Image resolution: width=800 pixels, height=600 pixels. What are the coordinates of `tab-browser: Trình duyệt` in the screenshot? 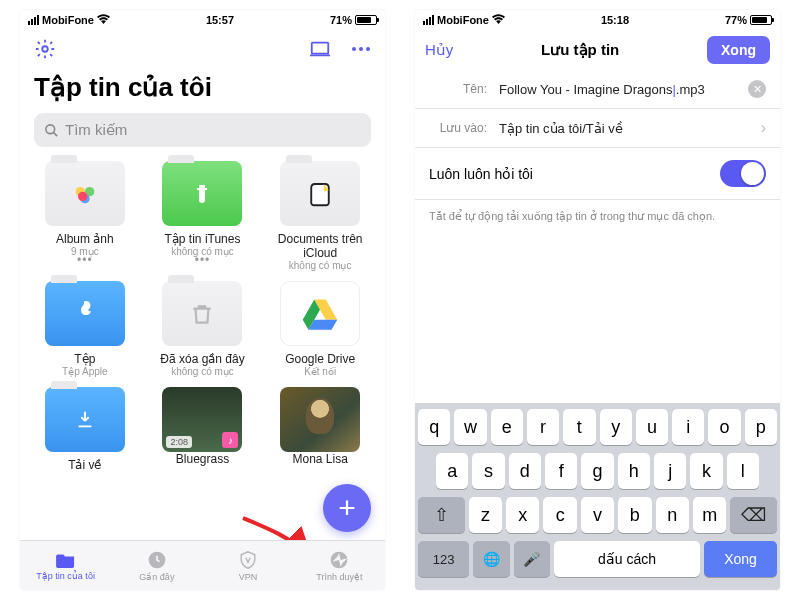 It's located at (340, 566).